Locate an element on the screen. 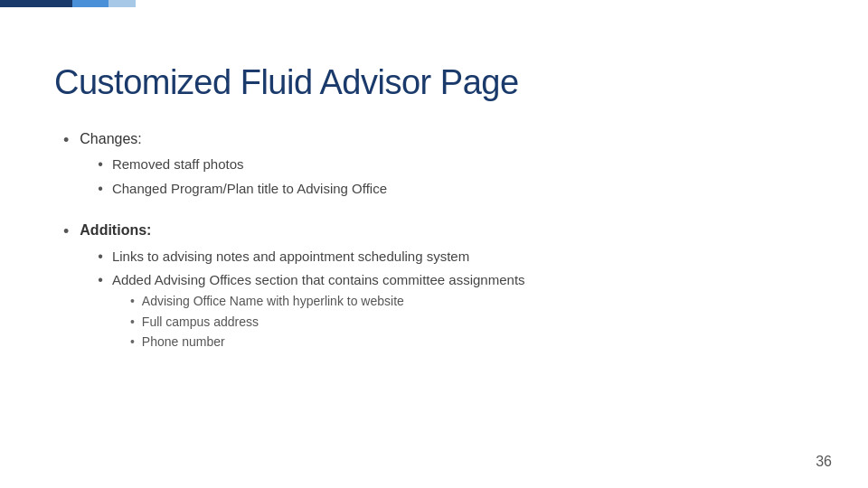 The width and height of the screenshot is (868, 488). sub-sub-bullets: • Advising Office Name with hyperlink to… is located at coordinates (463, 322).